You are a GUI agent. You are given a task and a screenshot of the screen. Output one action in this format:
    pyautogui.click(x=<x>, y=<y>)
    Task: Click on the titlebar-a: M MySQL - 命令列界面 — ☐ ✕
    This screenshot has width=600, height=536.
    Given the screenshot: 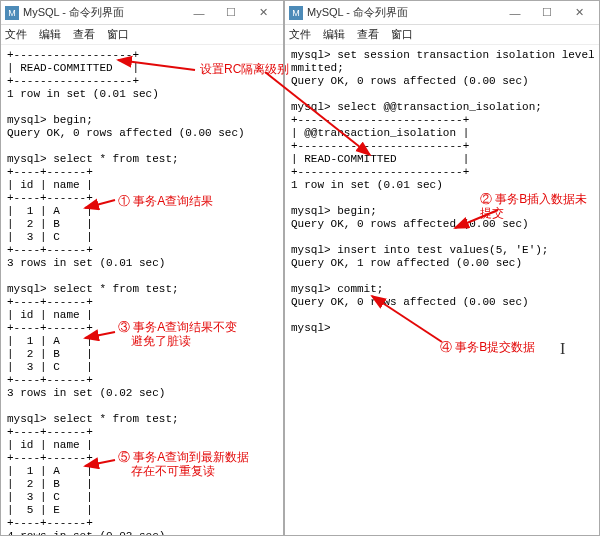 What is the action you would take?
    pyautogui.click(x=142, y=13)
    